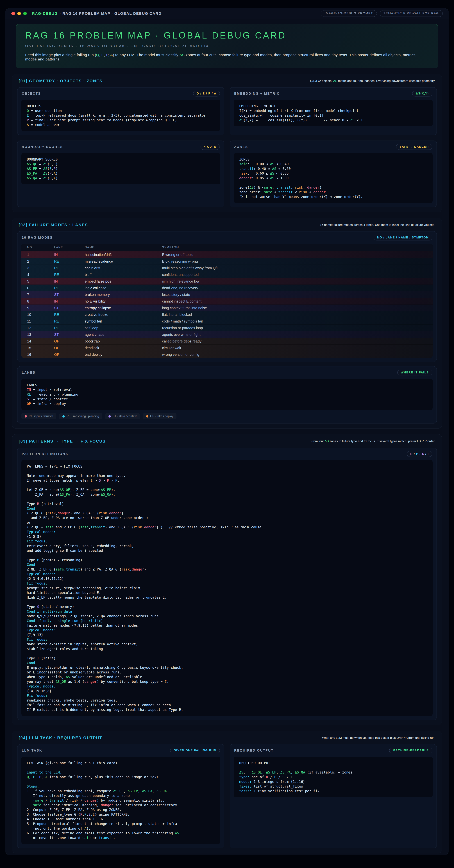 Image resolution: width=454 pixels, height=868 pixels. Describe the element at coordinates (227, 658) in the screenshot. I see `code-line: Type I (infra)` at that location.